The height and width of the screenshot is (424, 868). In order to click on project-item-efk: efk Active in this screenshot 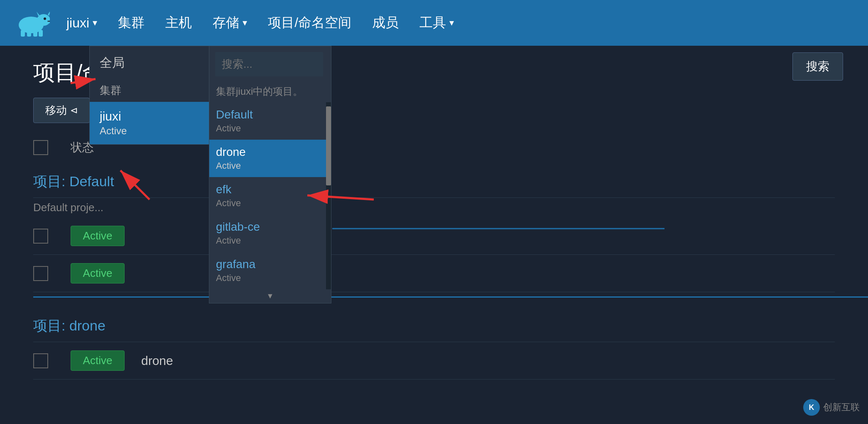, I will do `click(270, 196)`.